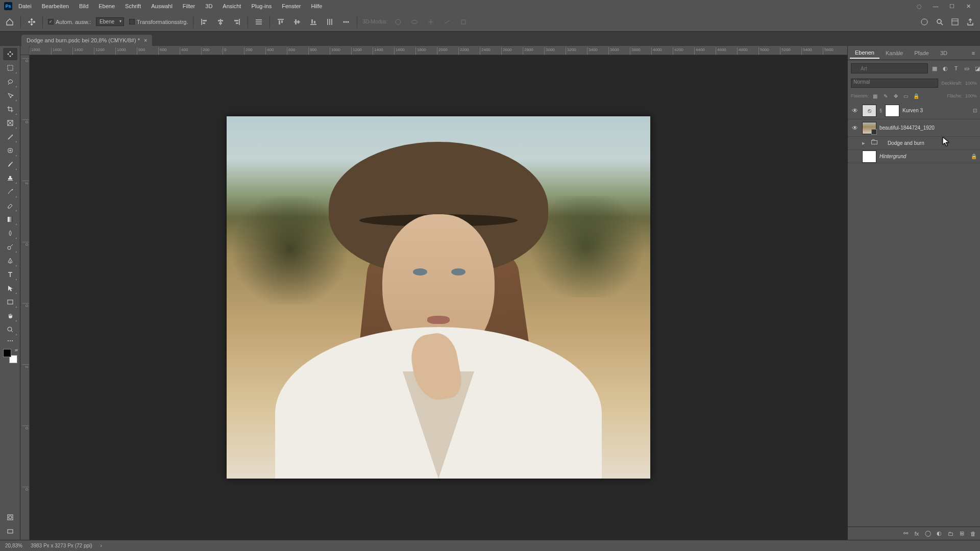  What do you see at coordinates (875, 96) in the screenshot?
I see `lock-pixels-icon: ▦` at bounding box center [875, 96].